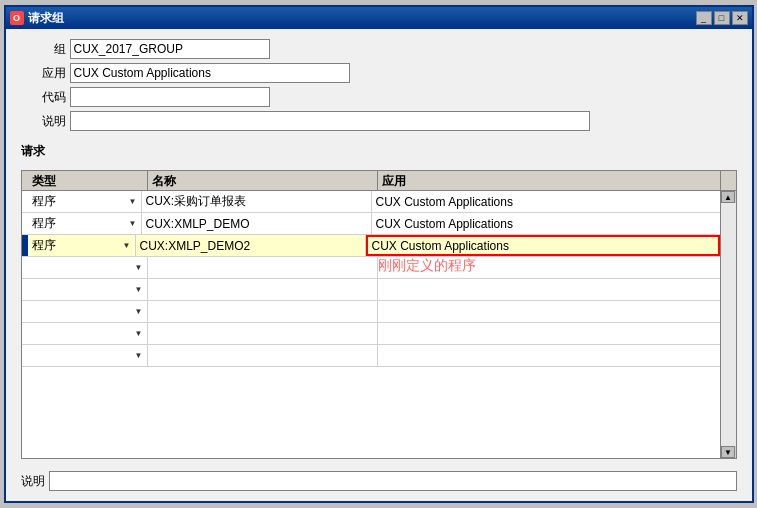 This screenshot has height=508, width=757. Describe the element at coordinates (379, 73) in the screenshot. I see `app-row: 应用` at that location.